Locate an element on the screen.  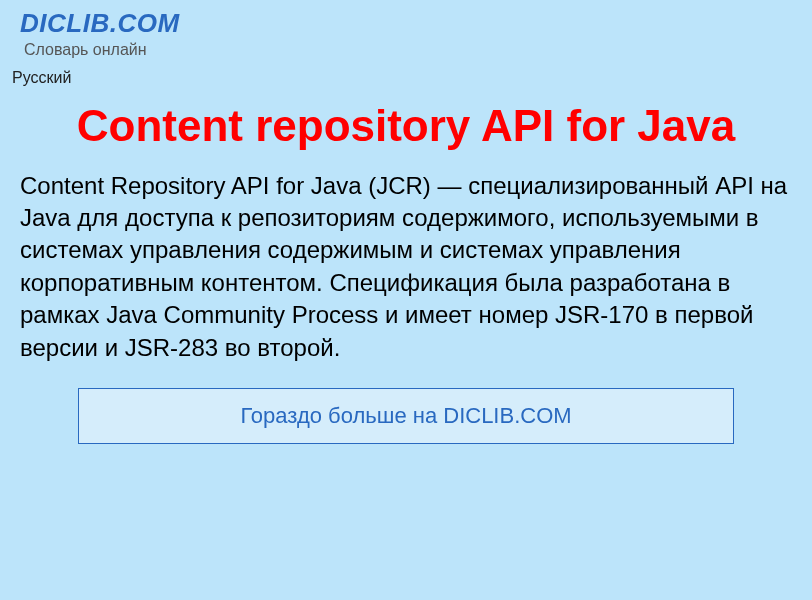
site-title: DICLIB.COM is located at coordinates (406, 24).